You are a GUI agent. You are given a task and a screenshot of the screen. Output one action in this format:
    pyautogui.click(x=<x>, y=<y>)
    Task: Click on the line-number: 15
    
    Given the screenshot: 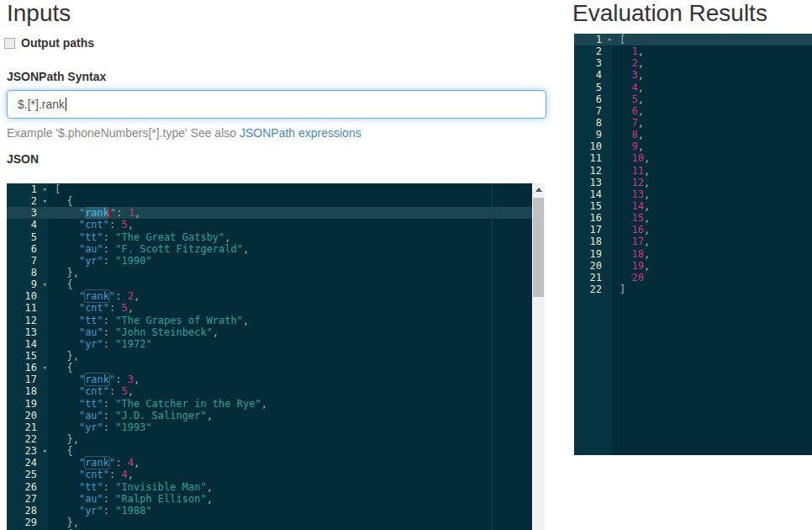 What is the action you would take?
    pyautogui.click(x=593, y=206)
    